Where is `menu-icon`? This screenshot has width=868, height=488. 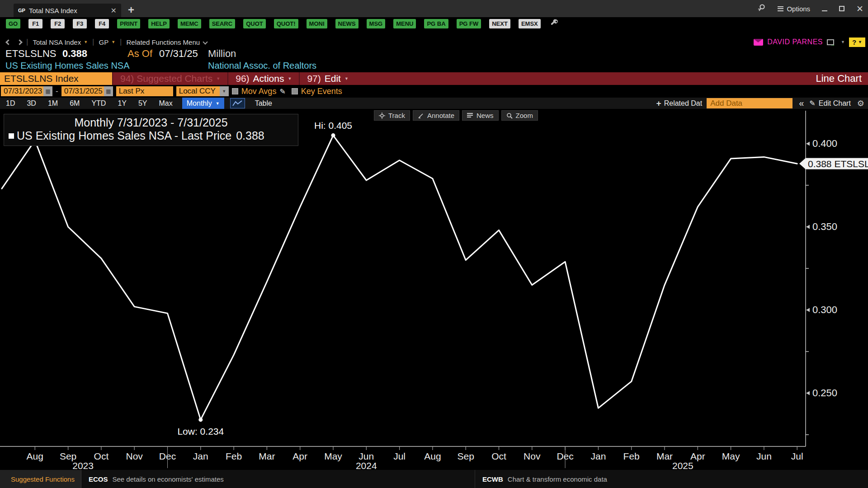 menu-icon is located at coordinates (780, 9).